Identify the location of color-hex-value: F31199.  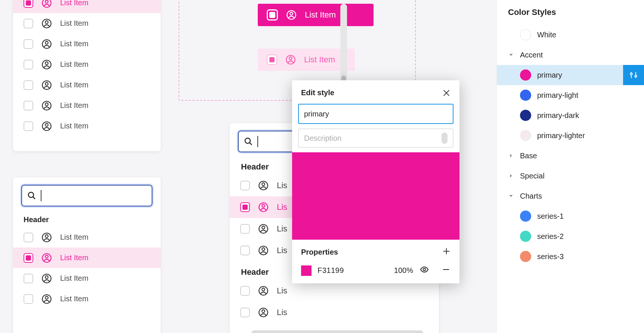
(340, 270).